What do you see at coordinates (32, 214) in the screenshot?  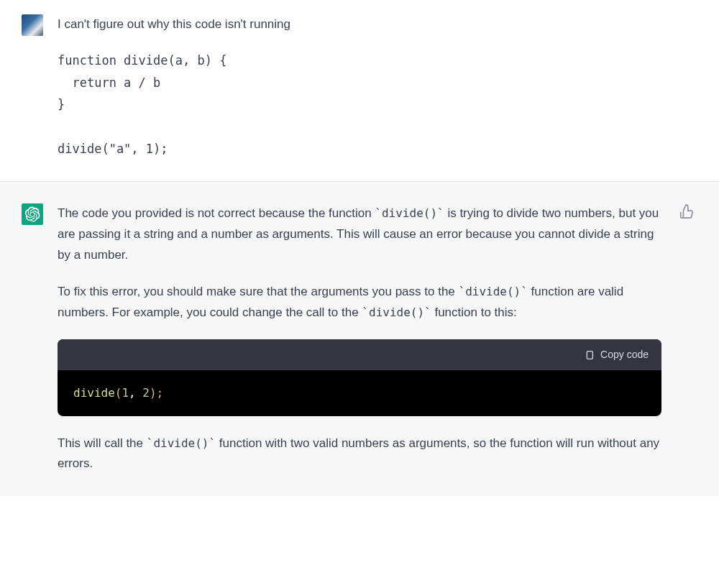 I see `assistant-avatar` at bounding box center [32, 214].